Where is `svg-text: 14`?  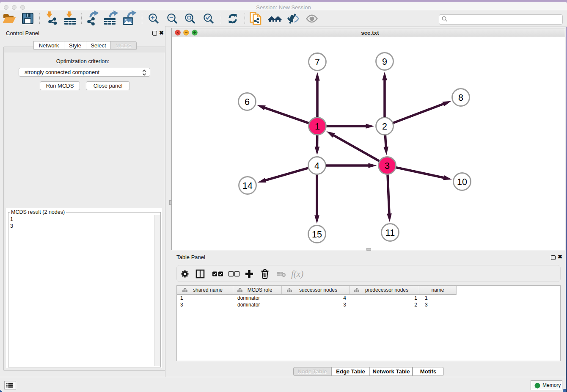
svg-text: 14 is located at coordinates (248, 186).